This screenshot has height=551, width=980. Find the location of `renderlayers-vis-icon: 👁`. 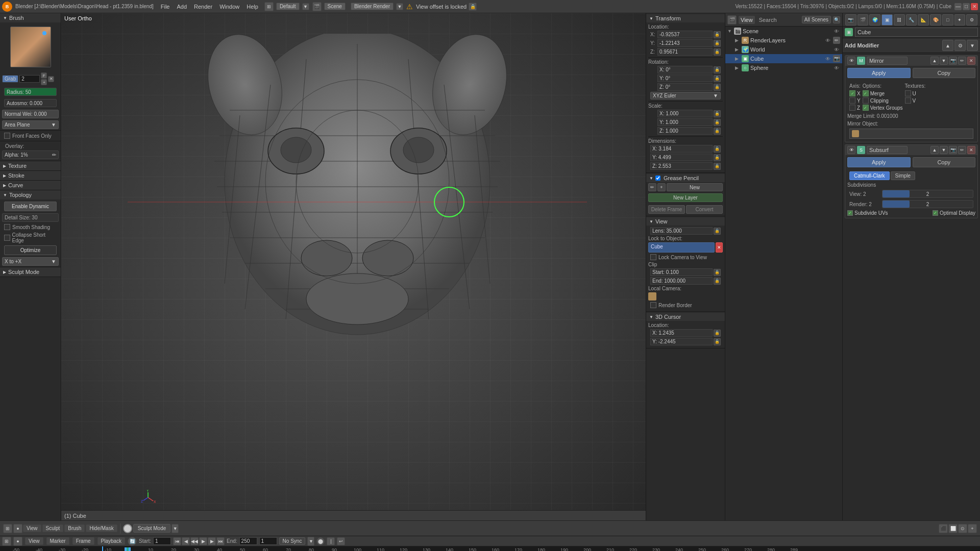

renderlayers-vis-icon: 👁 is located at coordinates (828, 40).